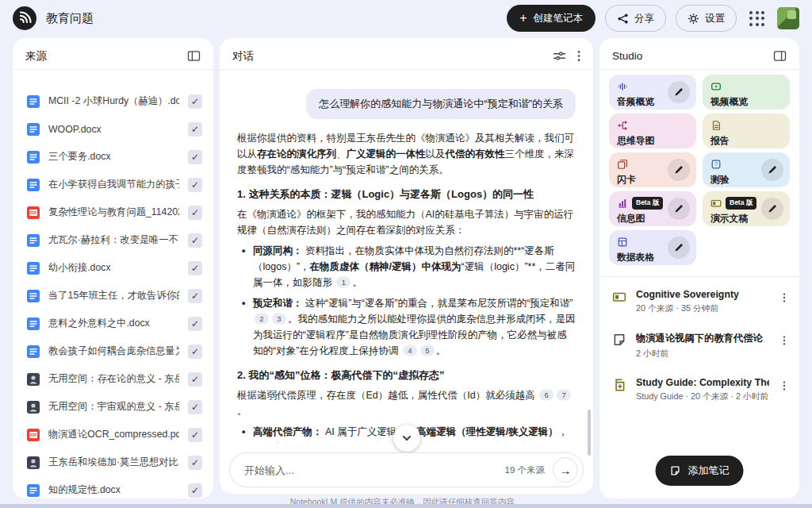 The height and width of the screenshot is (508, 812). I want to click on studio-card-video-overview: 视频概览, so click(746, 92).